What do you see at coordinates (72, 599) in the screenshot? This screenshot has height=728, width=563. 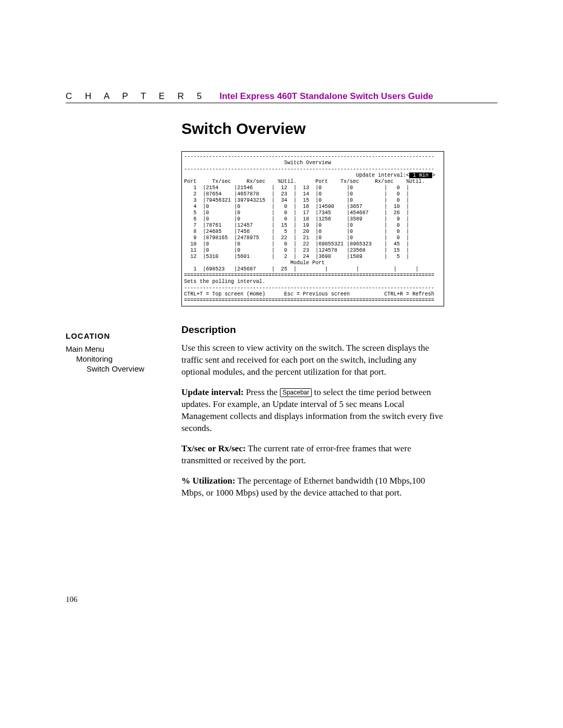 I see `page-number: 106` at bounding box center [72, 599].